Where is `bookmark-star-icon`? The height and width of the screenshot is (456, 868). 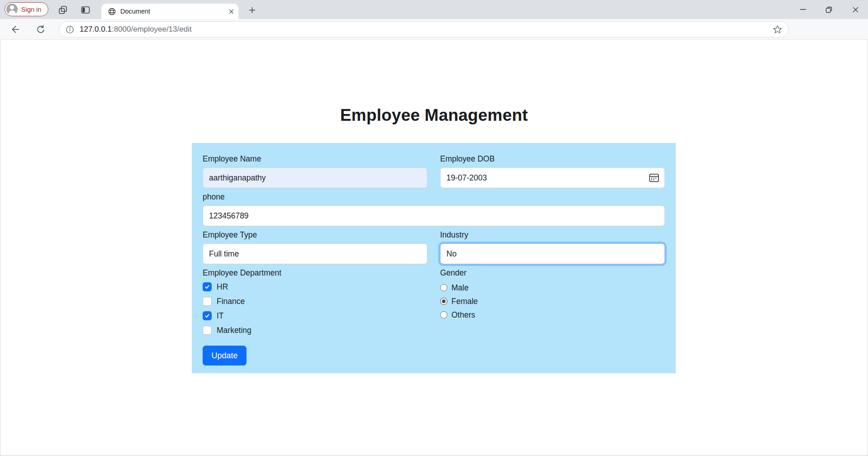 bookmark-star-icon is located at coordinates (778, 29).